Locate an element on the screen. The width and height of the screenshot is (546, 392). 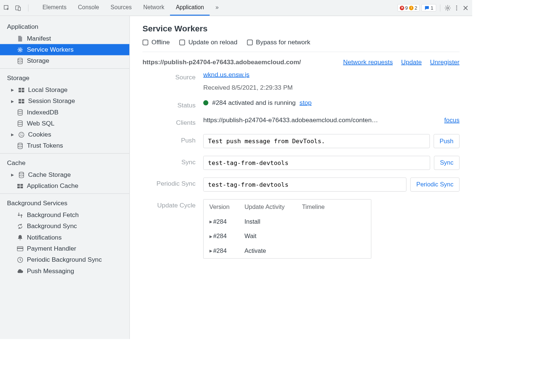
sidebar-item-payment: Payment Handler is located at coordinates (65, 248).